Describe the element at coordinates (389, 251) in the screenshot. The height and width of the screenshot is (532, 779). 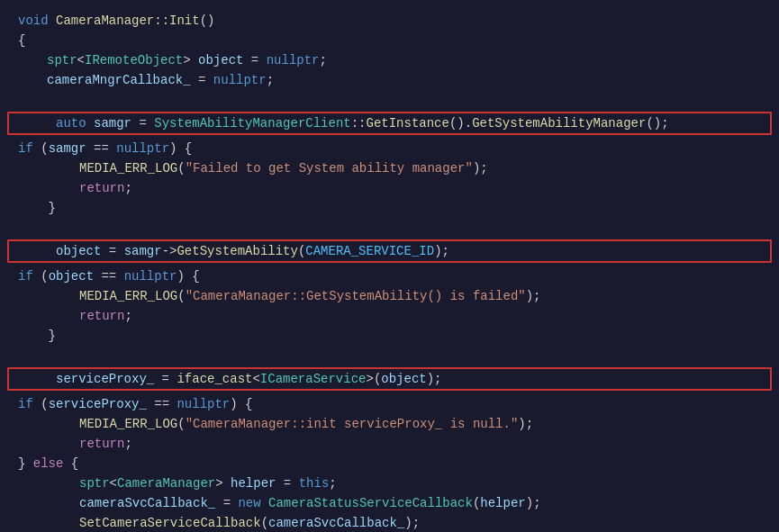
I see `highlight-block-block2: object = samgr->GetSystemAbility(CAMERA_…` at that location.